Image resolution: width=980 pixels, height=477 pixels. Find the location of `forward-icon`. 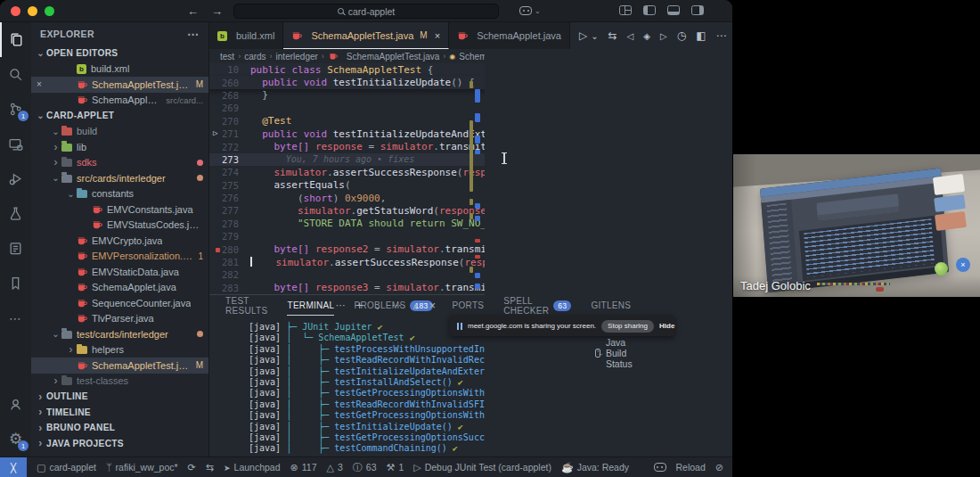

forward-icon is located at coordinates (217, 11).